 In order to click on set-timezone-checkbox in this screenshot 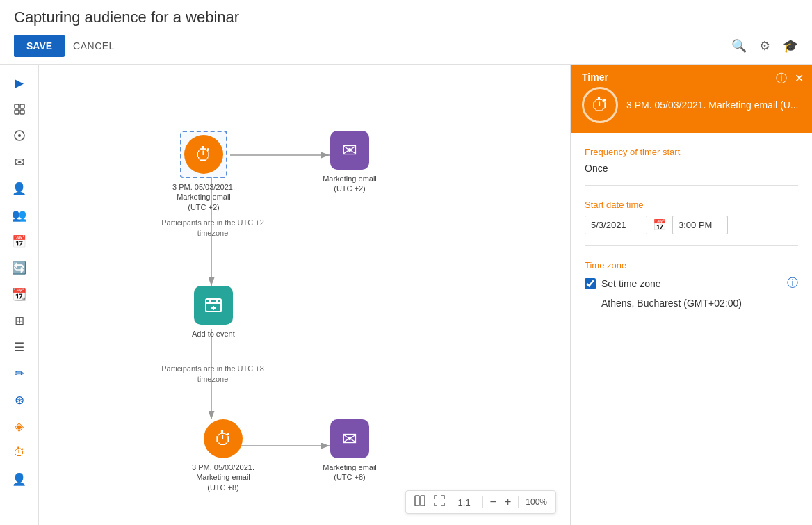, I will do `click(590, 284)`.